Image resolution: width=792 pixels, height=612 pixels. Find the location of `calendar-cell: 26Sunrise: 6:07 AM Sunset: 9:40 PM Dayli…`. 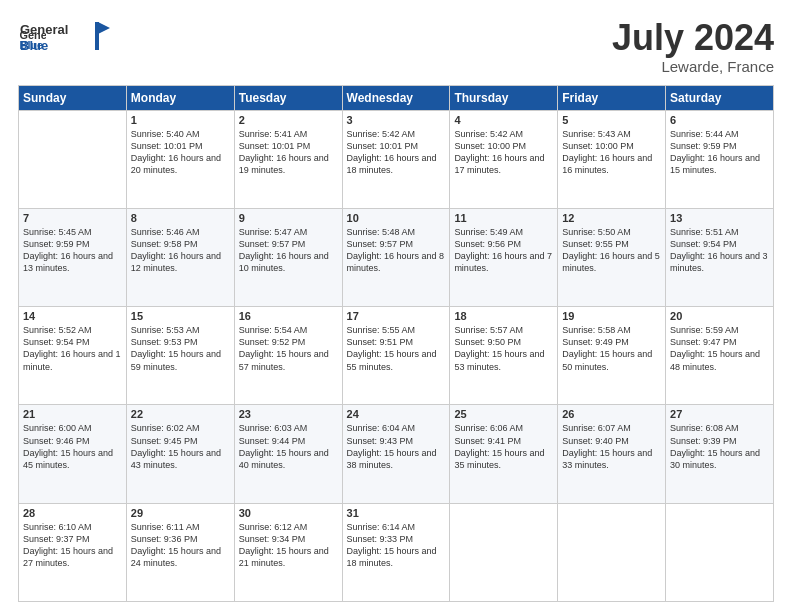

calendar-cell: 26Sunrise: 6:07 AM Sunset: 9:40 PM Dayli… is located at coordinates (612, 454).